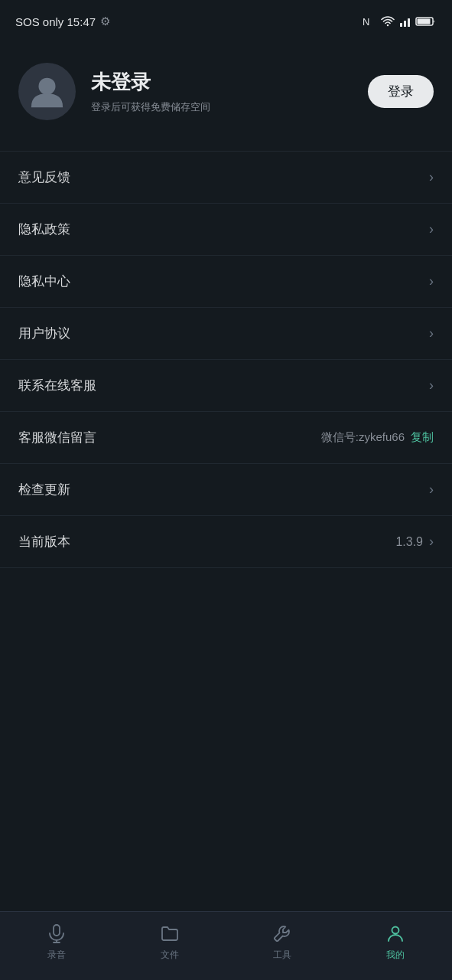 The height and width of the screenshot is (980, 452). What do you see at coordinates (395, 956) in the screenshot?
I see `nav-label-mine: 我的` at bounding box center [395, 956].